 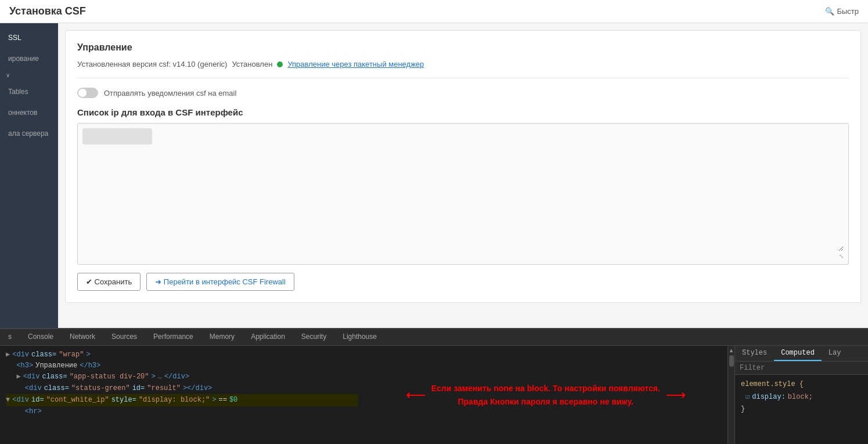 What do you see at coordinates (463, 48) in the screenshot?
I see `management-title: Управление` at bounding box center [463, 48].